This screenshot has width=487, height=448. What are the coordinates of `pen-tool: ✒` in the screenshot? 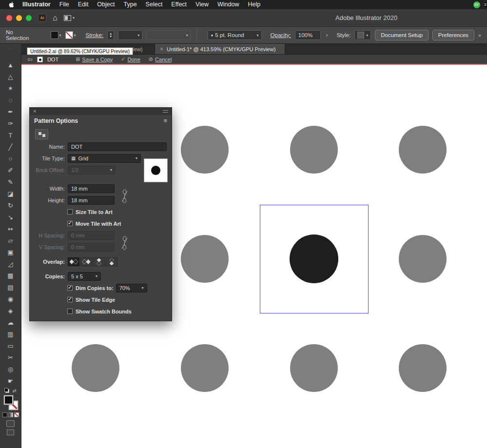 It's located at (11, 112).